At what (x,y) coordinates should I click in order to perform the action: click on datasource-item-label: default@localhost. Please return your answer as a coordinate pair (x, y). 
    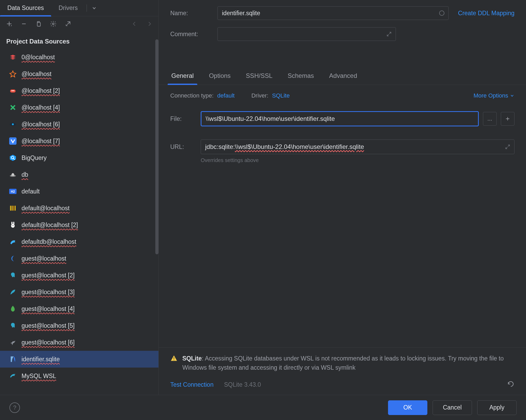
    Looking at the image, I should click on (46, 208).